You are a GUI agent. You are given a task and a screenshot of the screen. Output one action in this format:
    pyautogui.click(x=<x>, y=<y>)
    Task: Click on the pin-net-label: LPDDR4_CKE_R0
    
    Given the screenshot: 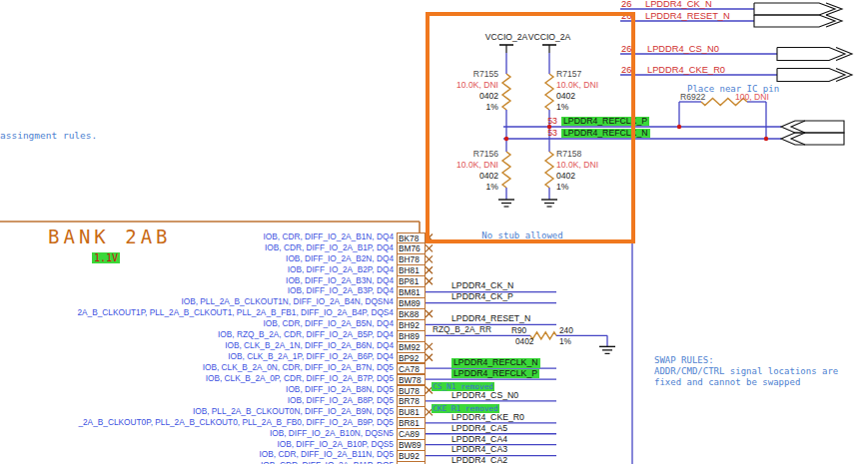 What is the action you would take?
    pyautogui.click(x=487, y=418)
    